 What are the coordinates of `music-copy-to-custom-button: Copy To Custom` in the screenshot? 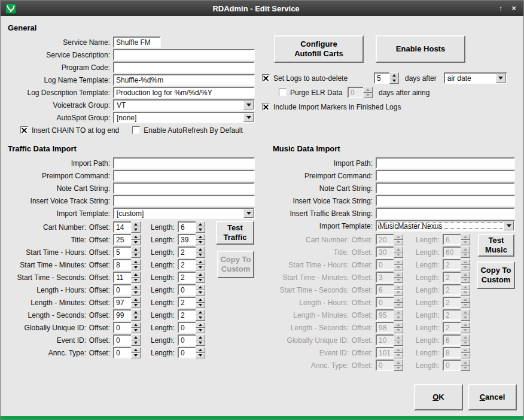 It's located at (496, 275).